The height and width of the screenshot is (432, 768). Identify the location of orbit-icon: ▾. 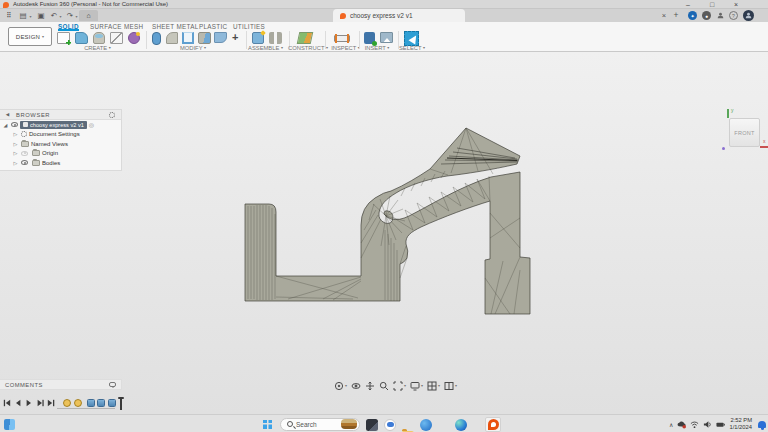
(340, 386).